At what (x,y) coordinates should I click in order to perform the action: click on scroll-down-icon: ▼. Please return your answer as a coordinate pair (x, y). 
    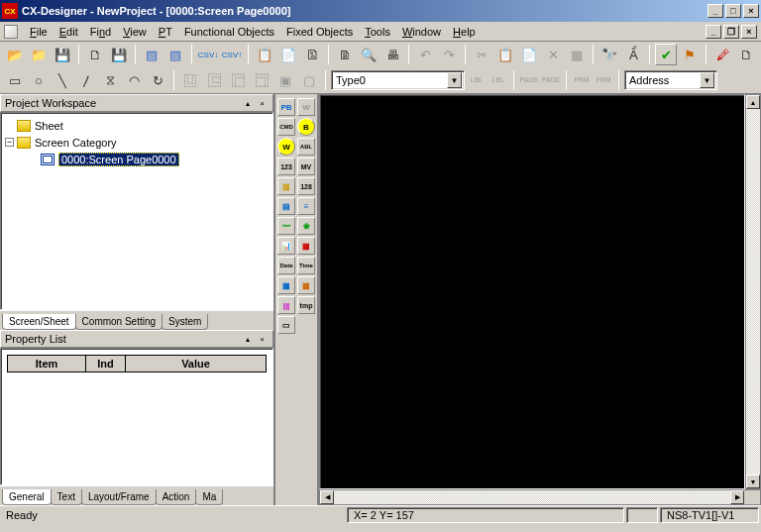
    Looking at the image, I should click on (753, 481).